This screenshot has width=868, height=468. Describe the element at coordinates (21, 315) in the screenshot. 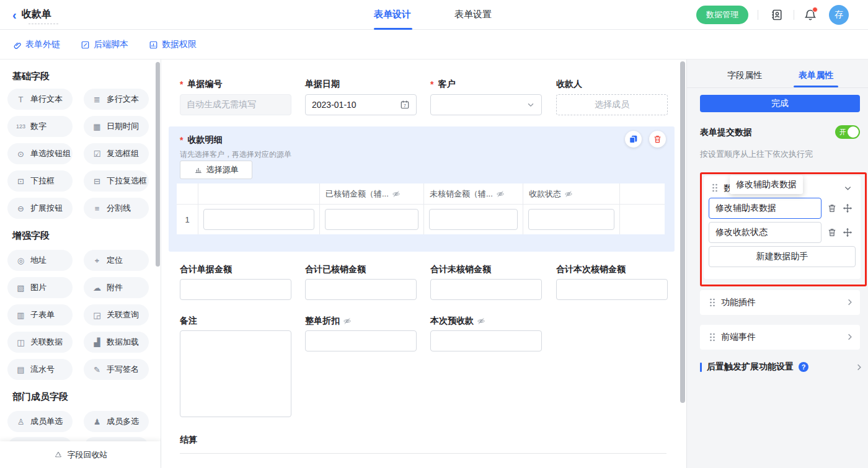

I see `subform-icon: ▥` at that location.